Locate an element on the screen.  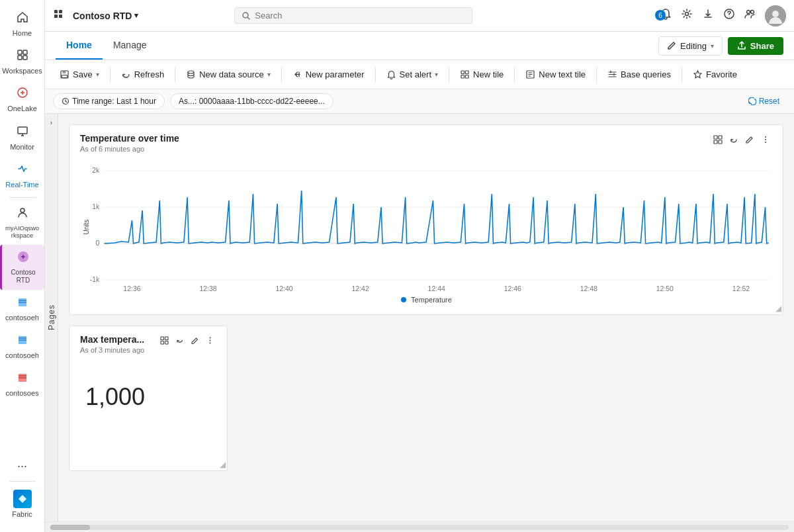
tile-resize-handle: ◢ is located at coordinates (778, 308).